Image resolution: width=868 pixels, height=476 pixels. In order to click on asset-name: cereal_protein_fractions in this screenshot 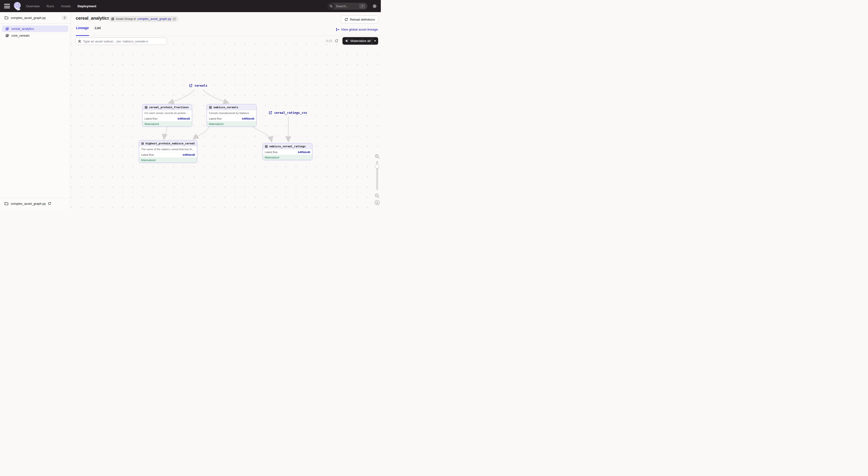, I will do `click(169, 107)`.